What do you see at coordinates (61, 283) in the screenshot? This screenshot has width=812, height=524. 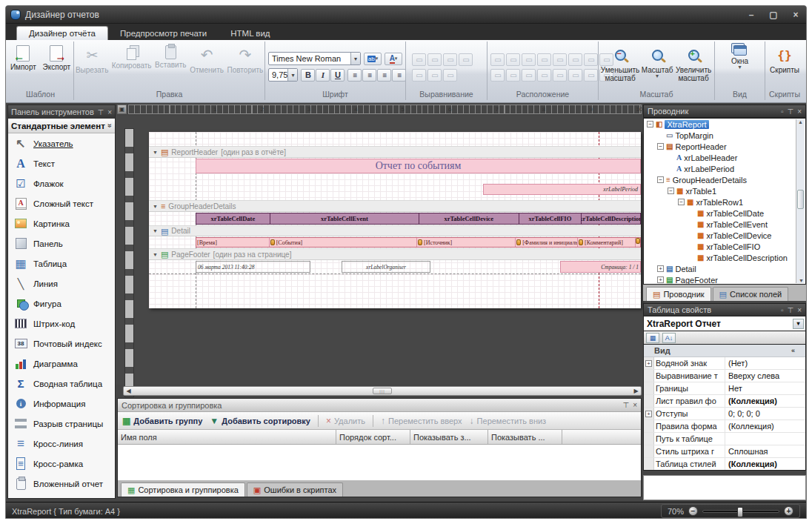 I see `toolbox-item-line: Линия` at bounding box center [61, 283].